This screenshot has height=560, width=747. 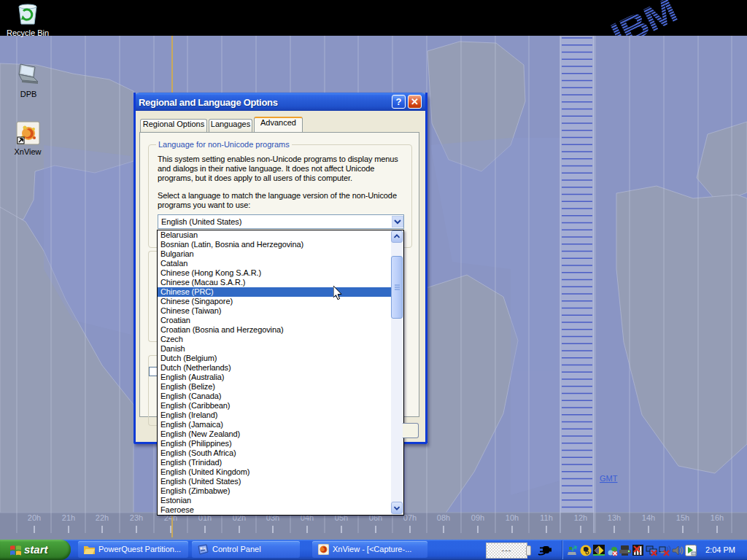 I want to click on svg-text: 13h, so click(x=614, y=518).